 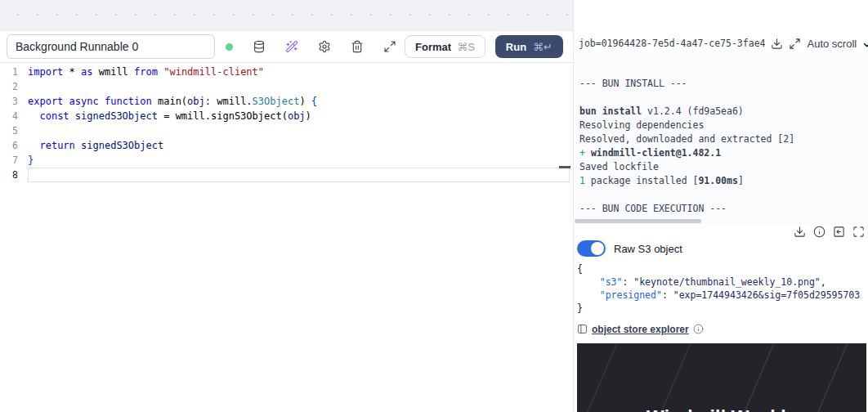 What do you see at coordinates (111, 47) in the screenshot?
I see `script-name-input` at bounding box center [111, 47].